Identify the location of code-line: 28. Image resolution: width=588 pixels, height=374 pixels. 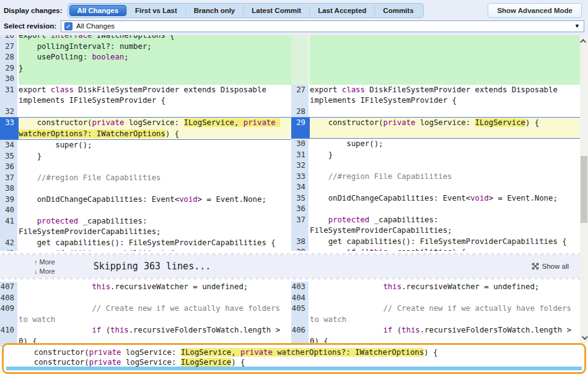
(436, 112).